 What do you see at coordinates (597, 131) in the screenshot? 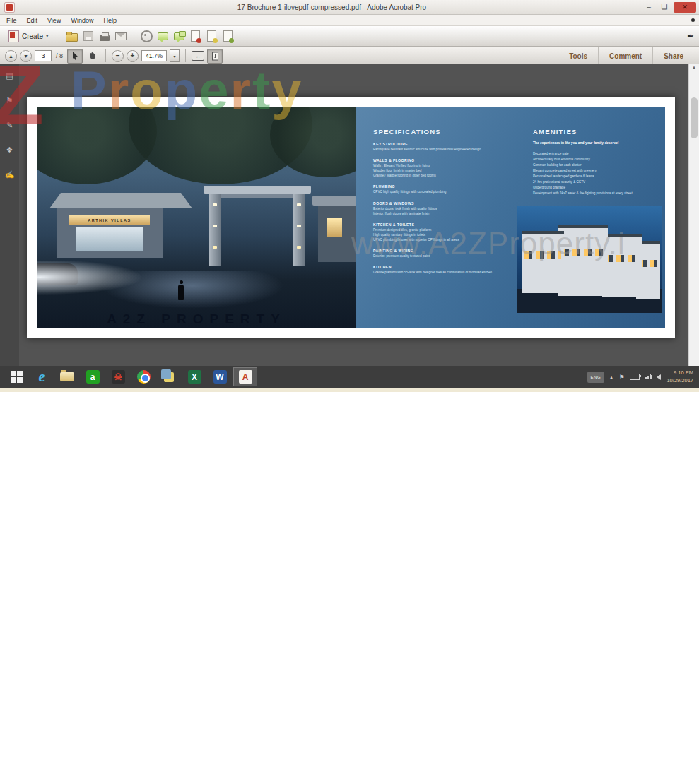
I see `amenities-title: AMENITIES` at bounding box center [597, 131].